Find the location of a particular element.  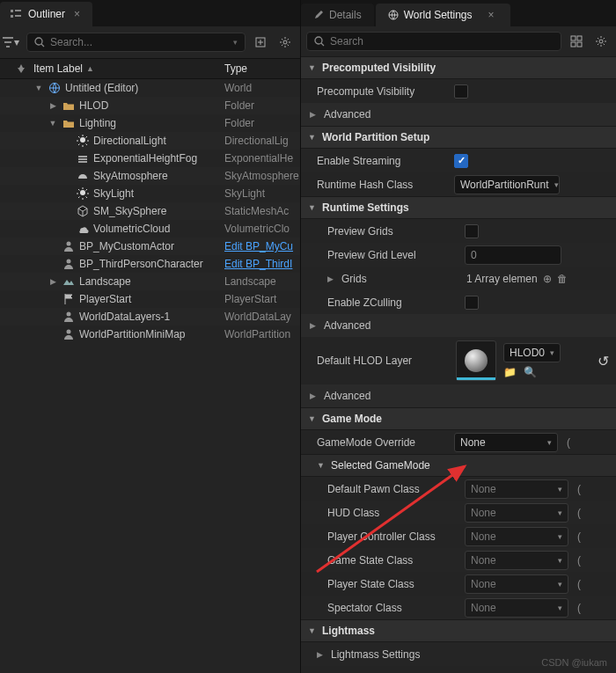

tree-row: VolumetricCloudVolumetricClo is located at coordinates (150, 229).